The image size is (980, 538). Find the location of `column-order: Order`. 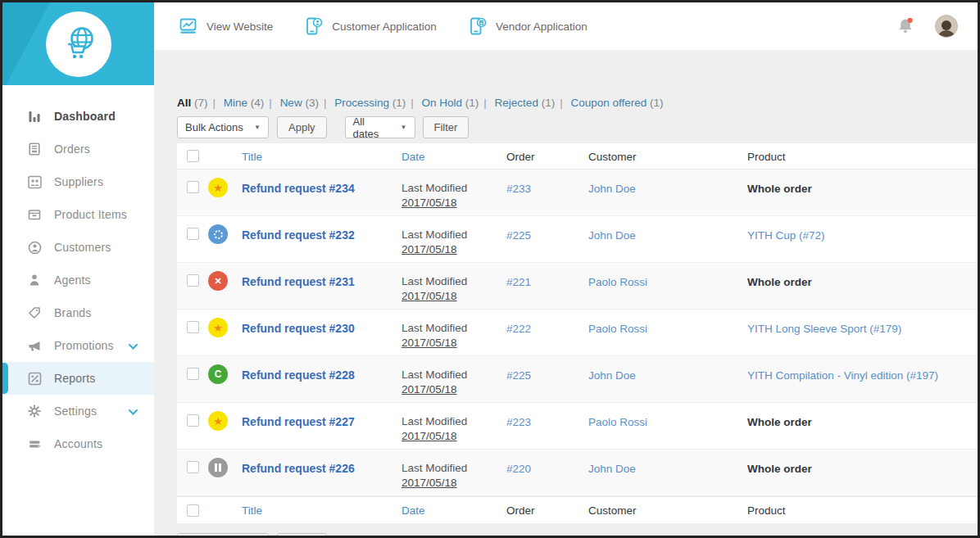

column-order: Order is located at coordinates (521, 511).